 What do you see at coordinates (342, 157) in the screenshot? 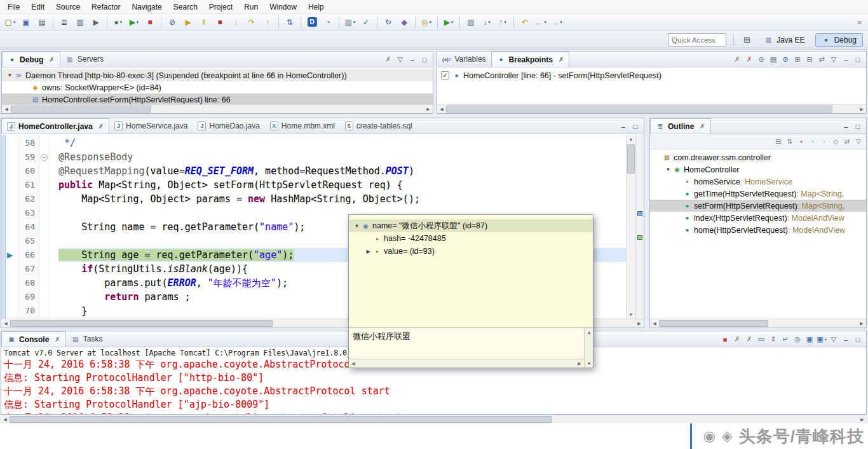
I see `code-line: @ResponseBody` at bounding box center [342, 157].